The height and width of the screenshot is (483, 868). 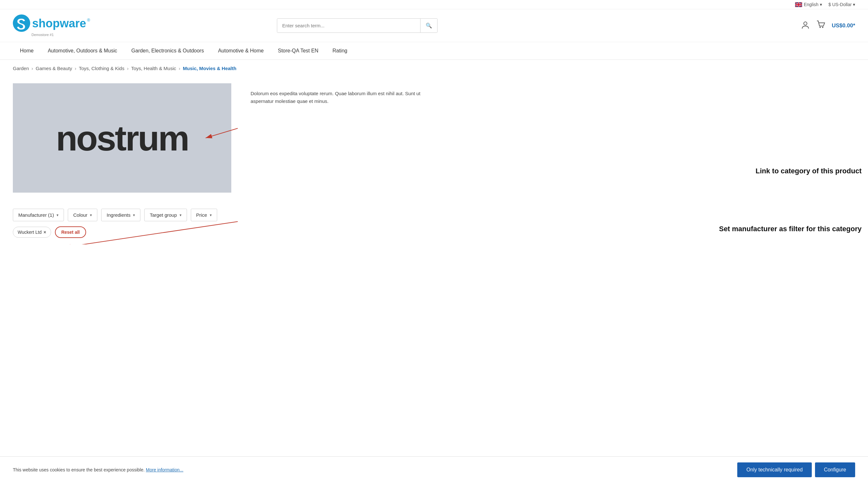 What do you see at coordinates (241, 51) in the screenshot?
I see `nav-automotive-home: Automotive & Home` at bounding box center [241, 51].